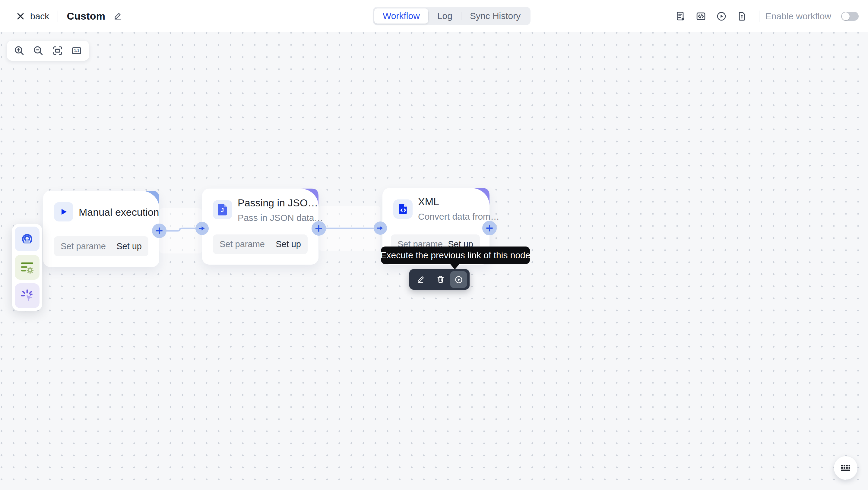 Image resolution: width=868 pixels, height=490 pixels. Describe the element at coordinates (21, 16) in the screenshot. I see `close-icon` at that location.